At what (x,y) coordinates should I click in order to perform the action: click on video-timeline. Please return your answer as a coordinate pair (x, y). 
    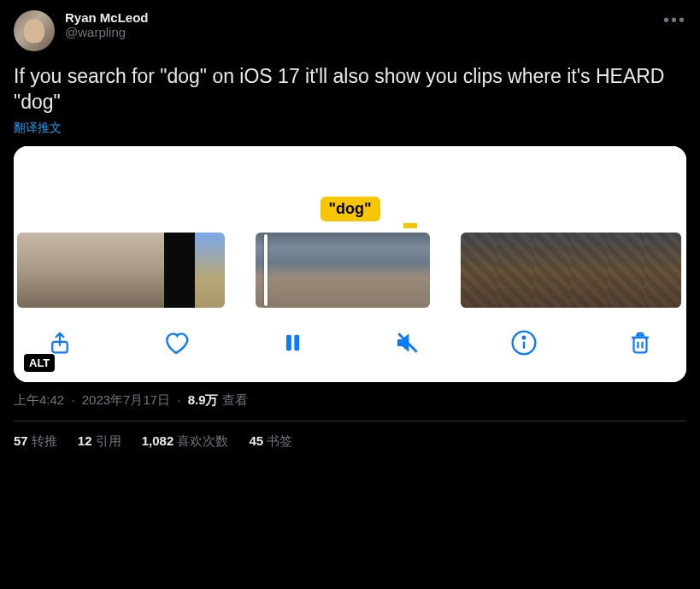
    Looking at the image, I should click on (350, 271).